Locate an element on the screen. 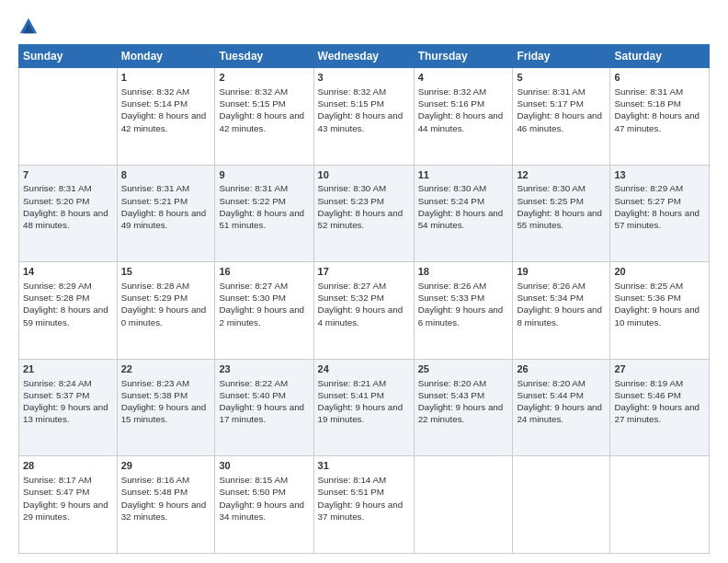 This screenshot has width=728, height=563. day-number: 29 is located at coordinates (166, 465).